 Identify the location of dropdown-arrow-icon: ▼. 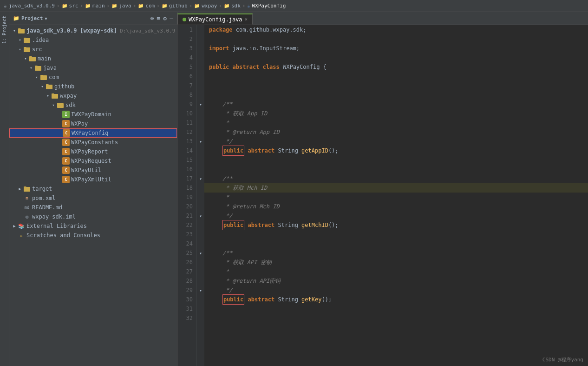
(46, 19).